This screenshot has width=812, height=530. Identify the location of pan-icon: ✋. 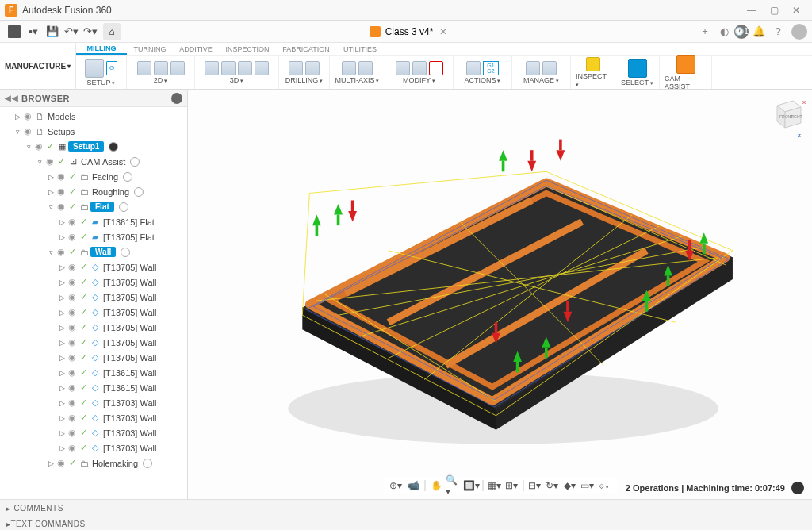
(436, 486).